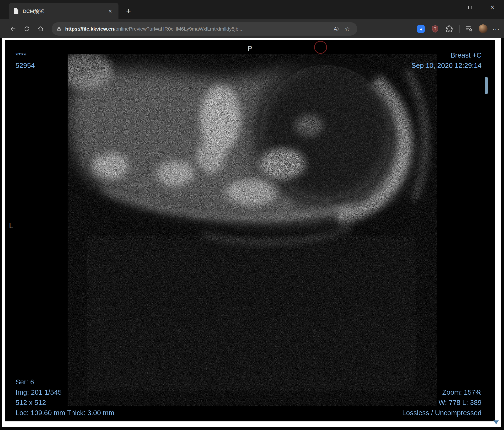 This screenshot has height=430, width=504. What do you see at coordinates (65, 403) in the screenshot?
I see `image-matrix: 512 x 512` at bounding box center [65, 403].